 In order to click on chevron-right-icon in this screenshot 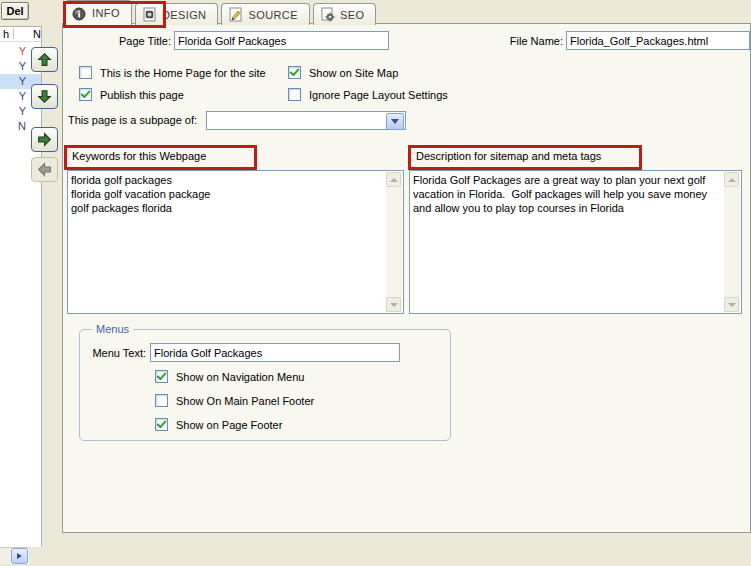, I will do `click(20, 556)`.